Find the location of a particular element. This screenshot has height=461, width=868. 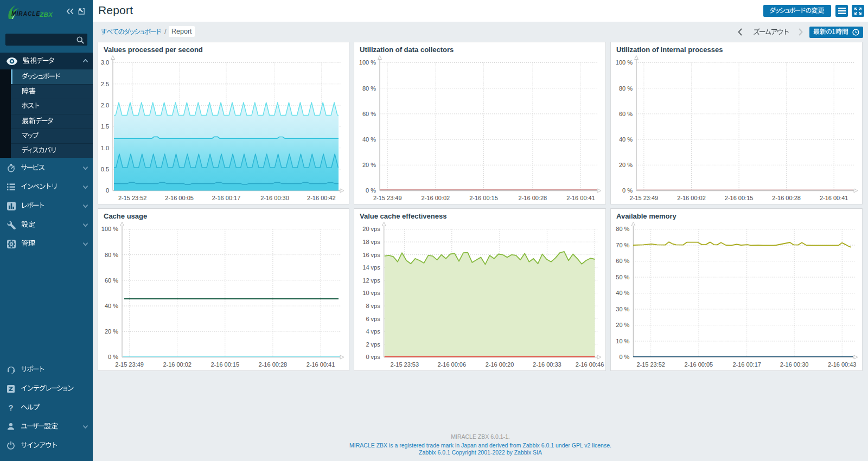

svg-text: 70 % is located at coordinates (623, 245).